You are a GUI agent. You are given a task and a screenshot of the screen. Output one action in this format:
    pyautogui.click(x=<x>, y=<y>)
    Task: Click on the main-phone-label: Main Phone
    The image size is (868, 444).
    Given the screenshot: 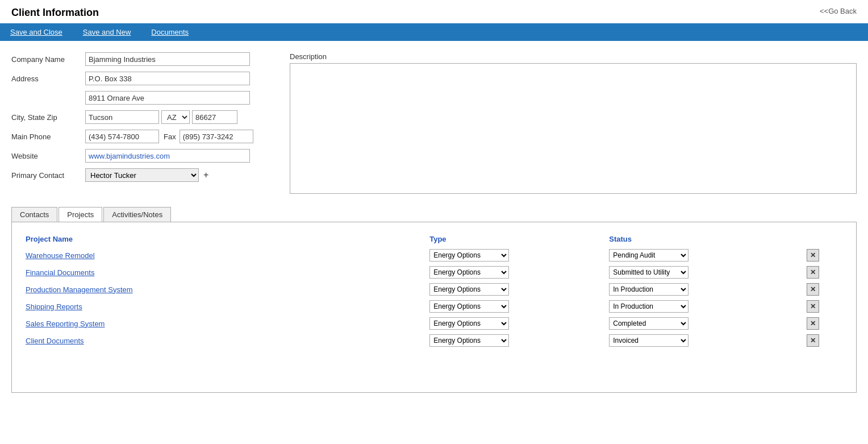 What is the action you would take?
    pyautogui.click(x=48, y=136)
    